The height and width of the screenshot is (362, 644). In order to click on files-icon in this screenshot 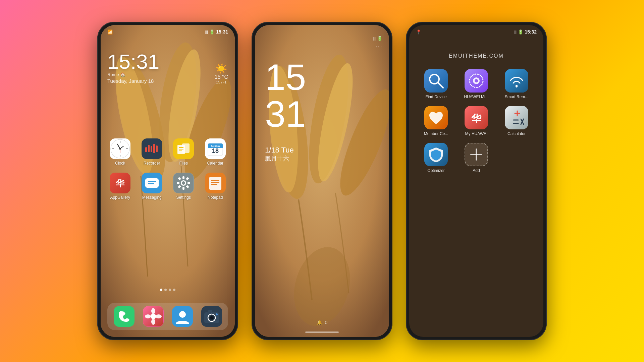, I will do `click(183, 149)`.